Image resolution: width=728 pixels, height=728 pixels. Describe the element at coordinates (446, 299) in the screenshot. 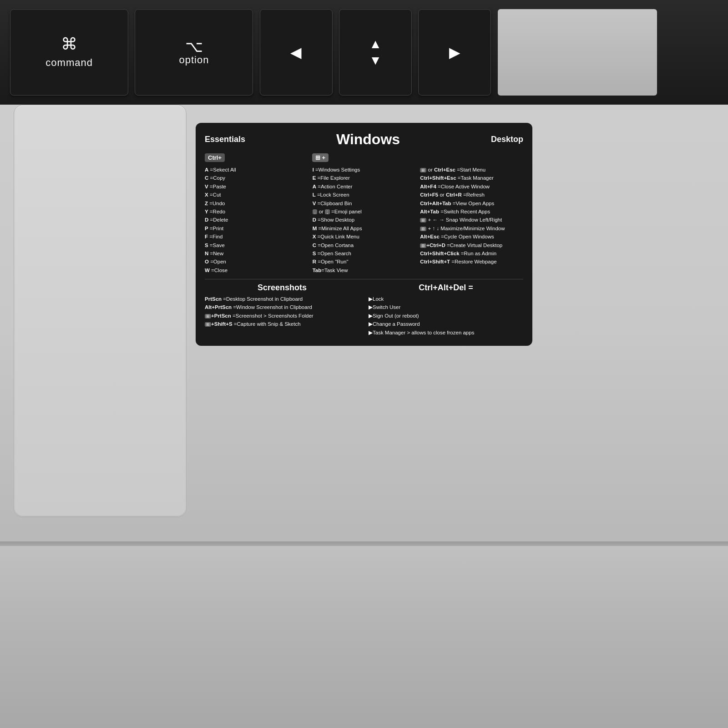

I see `cad-lock: ▶Lock` at that location.